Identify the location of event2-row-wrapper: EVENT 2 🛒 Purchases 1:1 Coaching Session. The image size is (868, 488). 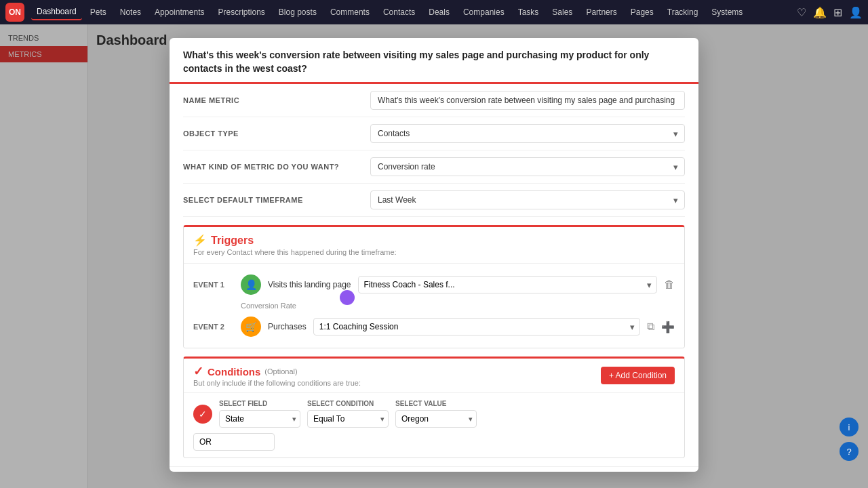
(434, 327).